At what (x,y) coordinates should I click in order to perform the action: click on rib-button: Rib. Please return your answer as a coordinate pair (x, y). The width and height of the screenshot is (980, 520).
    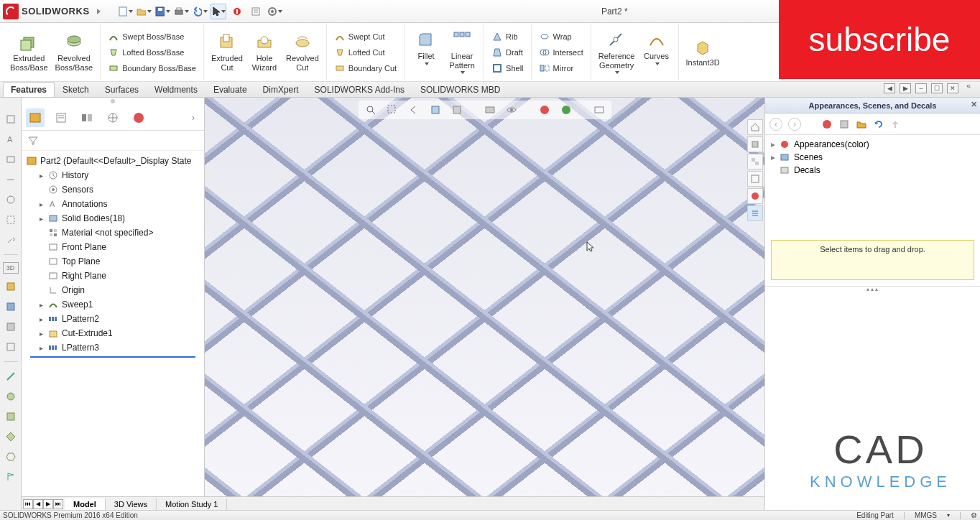
    Looking at the image, I should click on (507, 37).